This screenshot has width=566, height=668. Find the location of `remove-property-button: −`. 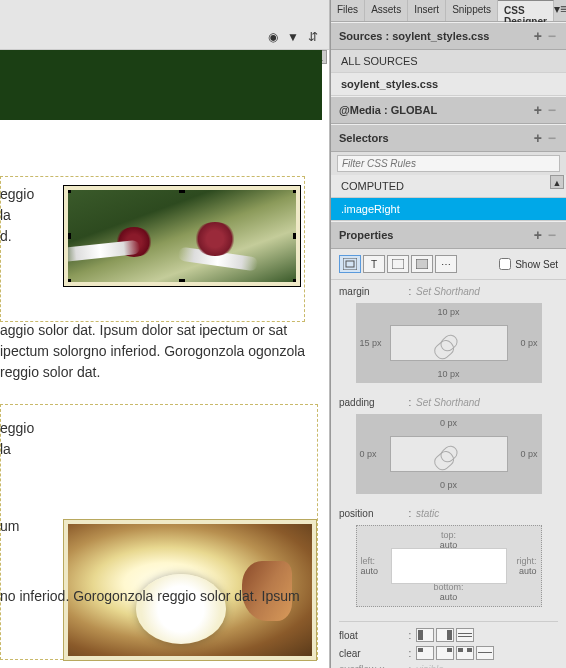

remove-property-button: − is located at coordinates (552, 235).